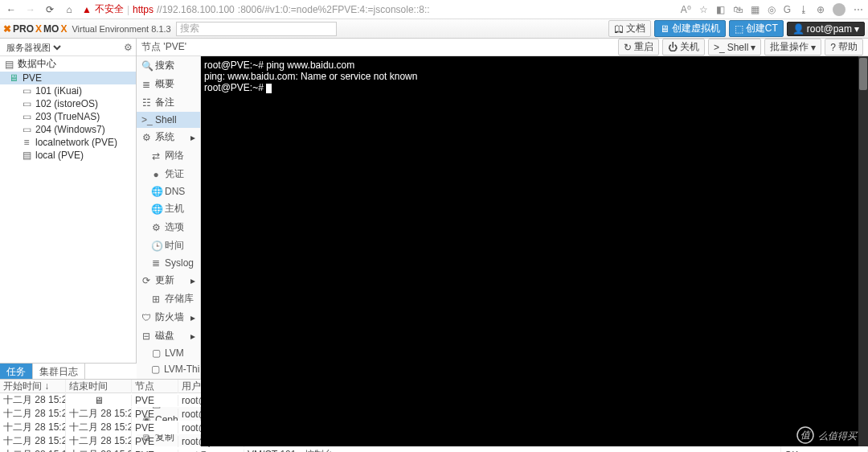 The height and width of the screenshot is (452, 868). Describe the element at coordinates (68, 64) in the screenshot. I see `tree-datacenter: ▤数据中心` at that location.